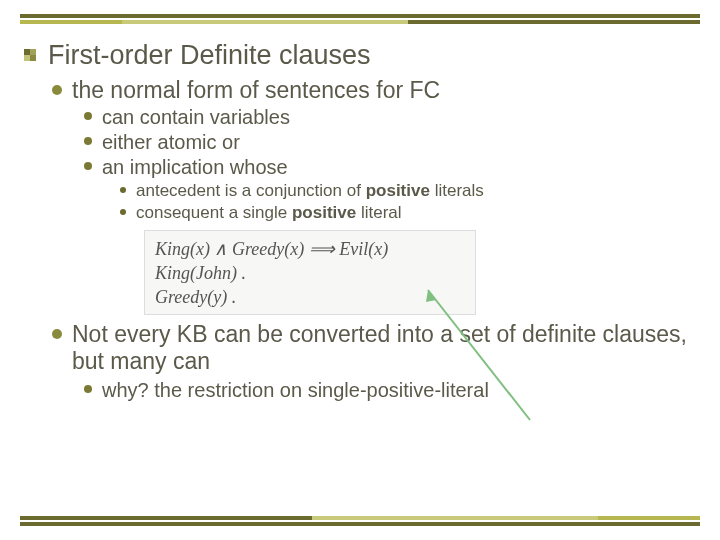 The height and width of the screenshot is (540, 720). I want to click on slide-title: First-order Definite clauses, so click(210, 56).